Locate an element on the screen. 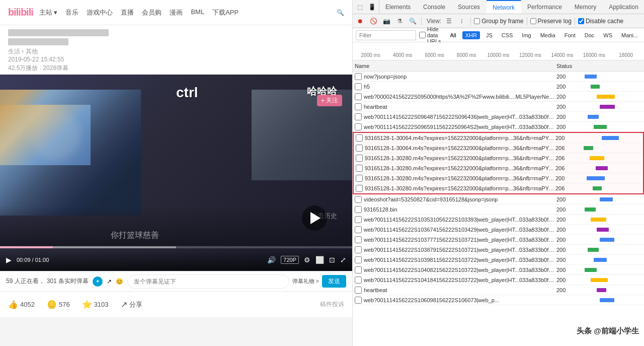 The width and height of the screenshot is (644, 346). preserve-log-label: Preserve log is located at coordinates (551, 21).